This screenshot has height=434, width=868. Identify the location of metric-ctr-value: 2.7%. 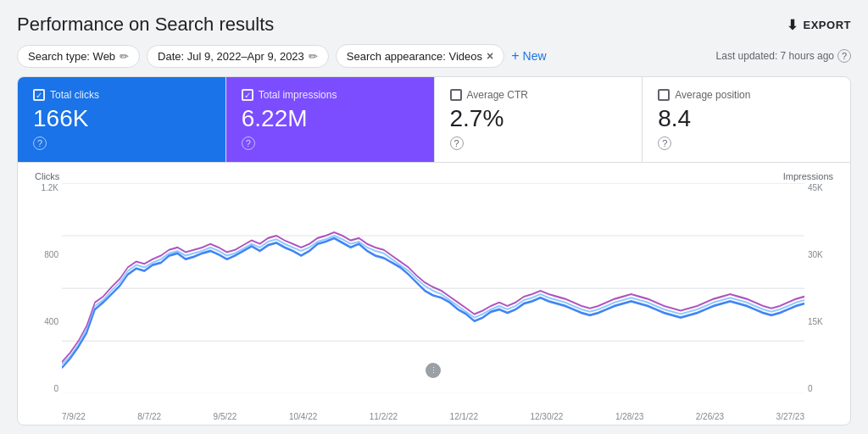
(539, 119).